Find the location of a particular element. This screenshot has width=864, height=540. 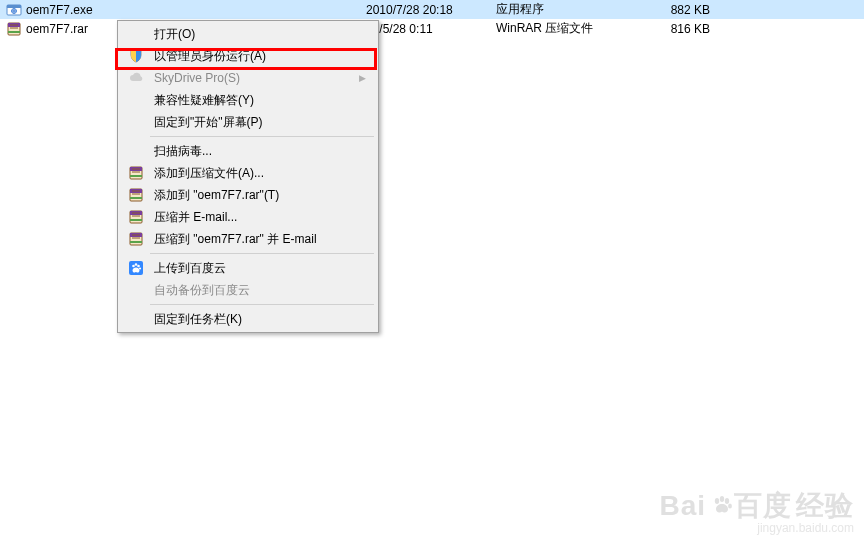

menu-item: 添加到压缩文件(A)... is located at coordinates (248, 173).